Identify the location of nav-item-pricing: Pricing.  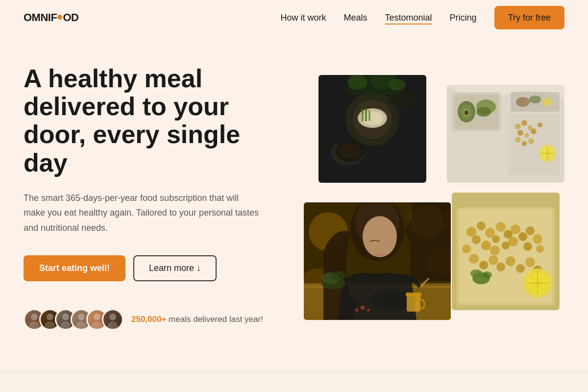
(464, 18).